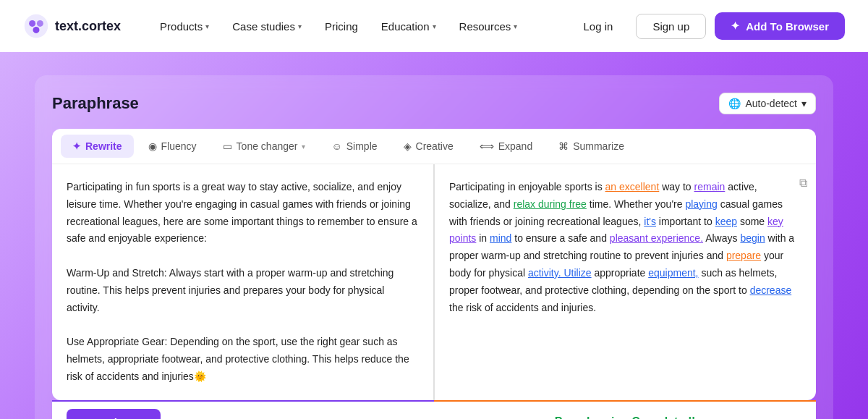 Image resolution: width=868 pixels, height=419 pixels. Describe the element at coordinates (200, 376) in the screenshot. I see `sun-emoji: 🌞` at that location.